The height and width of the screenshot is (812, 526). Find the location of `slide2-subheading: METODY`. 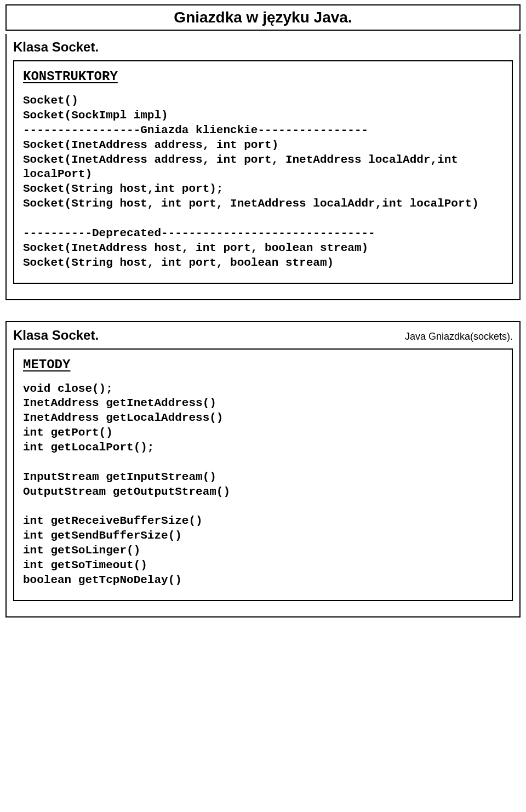

slide2-subheading: METODY is located at coordinates (263, 365).